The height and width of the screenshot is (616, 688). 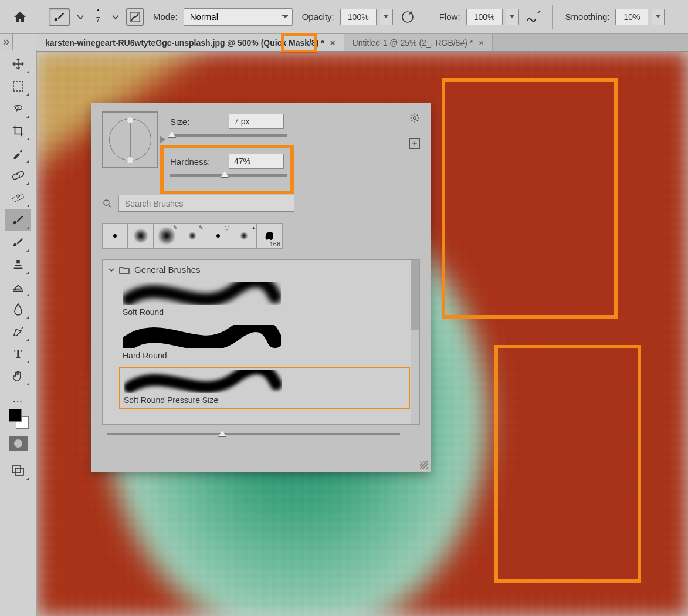 I want to click on brush-preset-picker: 7, so click(x=98, y=16).